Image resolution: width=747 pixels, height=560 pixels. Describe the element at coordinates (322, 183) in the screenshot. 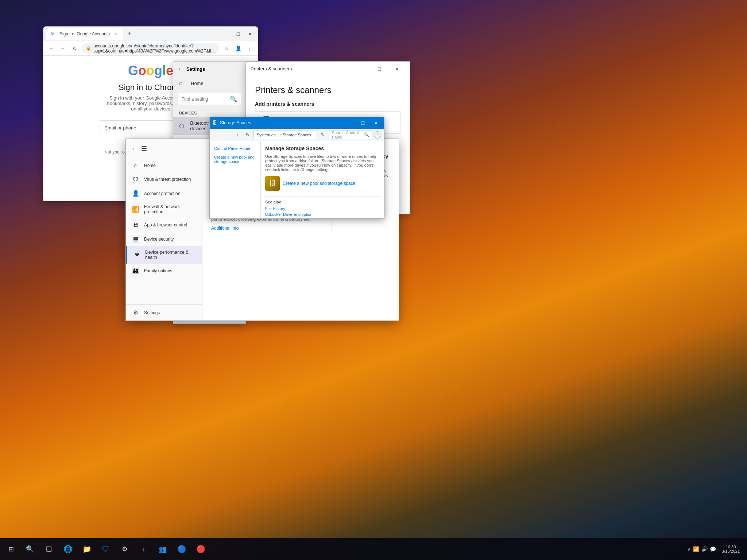

I see `storage-create-link-row: 🗄 Create a new pool and storage space` at that location.